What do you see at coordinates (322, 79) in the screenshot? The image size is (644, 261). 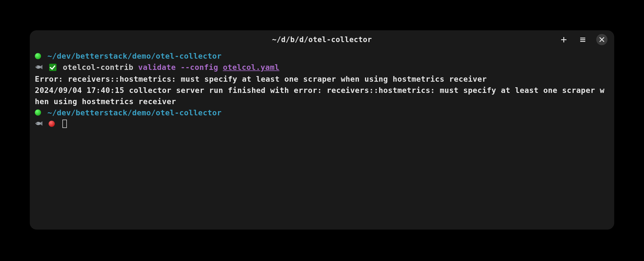 I see `output-line-1: Error: receivers::hostmetrics: must spec…` at bounding box center [322, 79].